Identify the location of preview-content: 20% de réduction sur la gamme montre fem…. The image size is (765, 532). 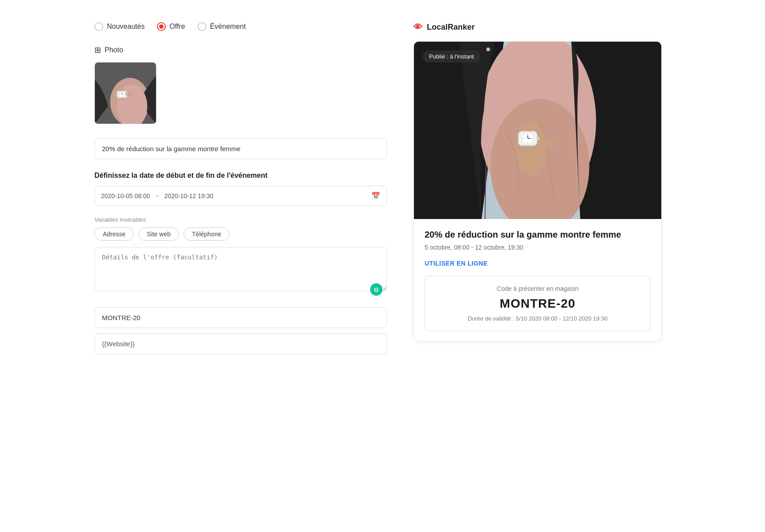
(538, 280).